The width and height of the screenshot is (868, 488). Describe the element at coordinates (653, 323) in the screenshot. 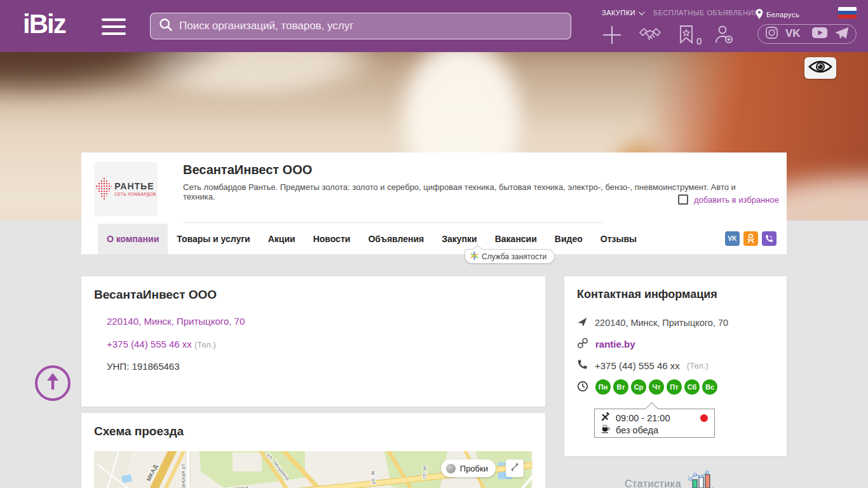

I see `contact-address-row: 220140, Минск, Притыцкого, 70` at that location.